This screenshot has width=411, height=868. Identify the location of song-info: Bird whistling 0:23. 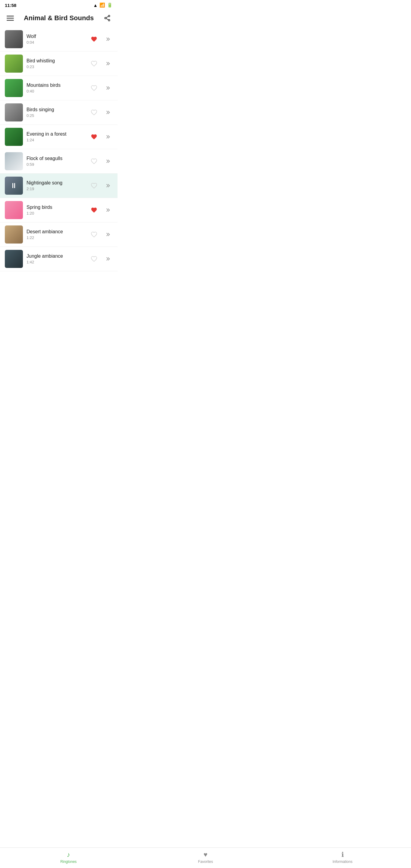
(58, 64).